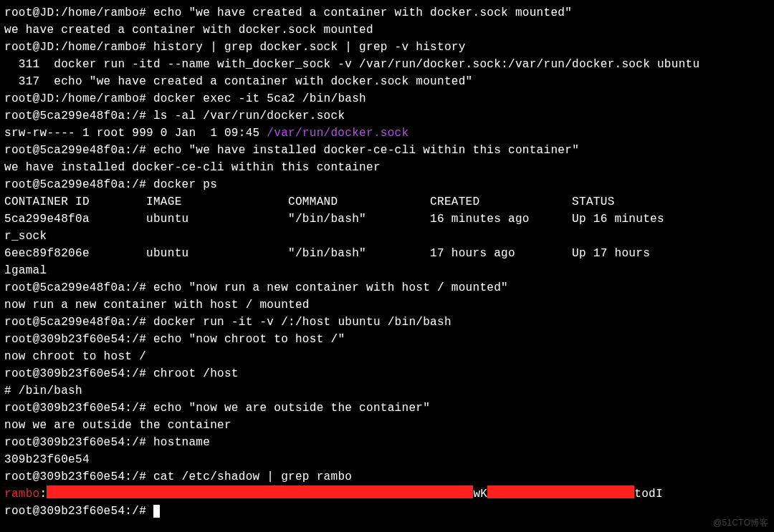  I want to click on out-shadow: rambo:xwKxtodI, so click(389, 494).